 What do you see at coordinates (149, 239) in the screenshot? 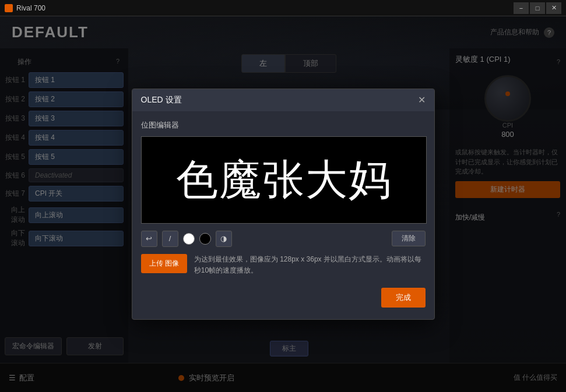
I see `undo-icon: ↩` at bounding box center [149, 239].